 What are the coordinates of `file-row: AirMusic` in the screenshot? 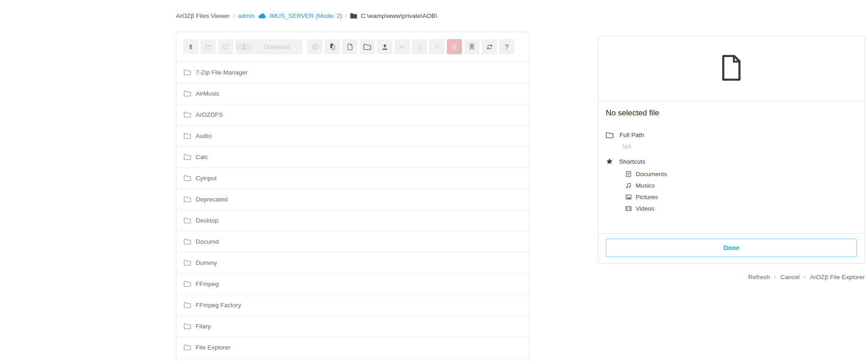 It's located at (353, 93).